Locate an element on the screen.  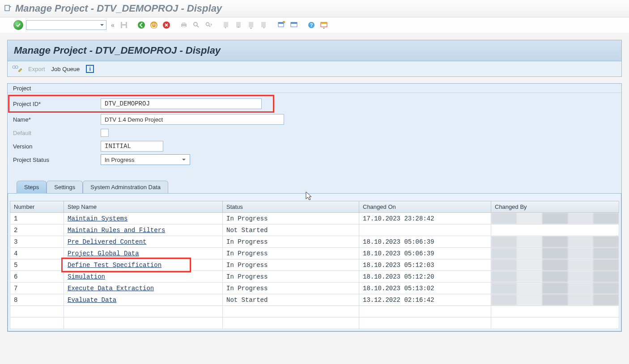
cell-step: Define Test Specification is located at coordinates (143, 265).